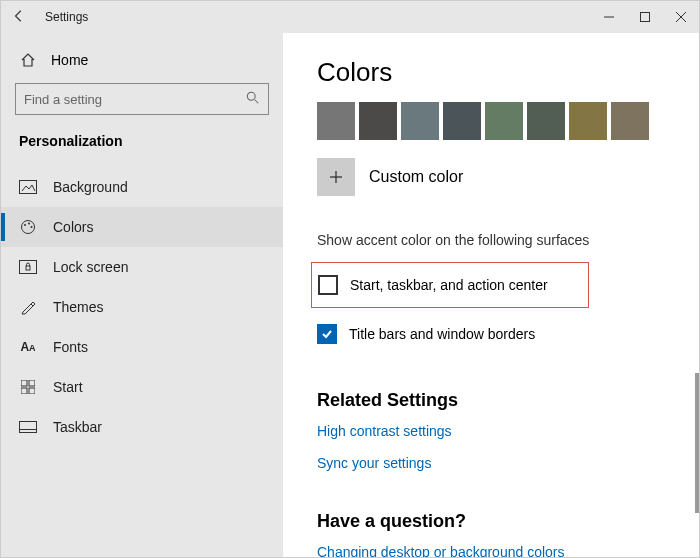  Describe the element at coordinates (28, 60) in the screenshot. I see `home-icon` at that location.